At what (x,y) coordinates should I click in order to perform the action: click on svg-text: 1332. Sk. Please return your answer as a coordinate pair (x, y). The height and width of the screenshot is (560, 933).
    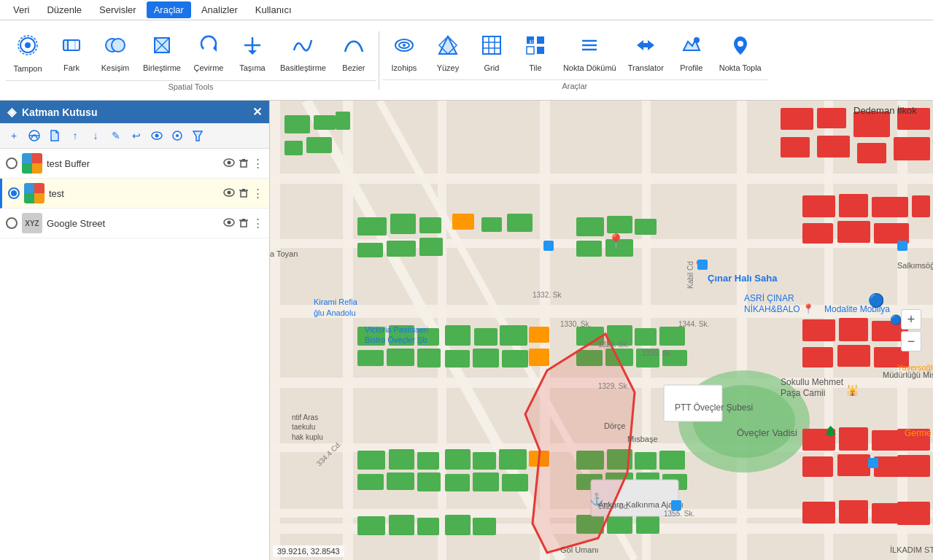
    Looking at the image, I should click on (547, 295).